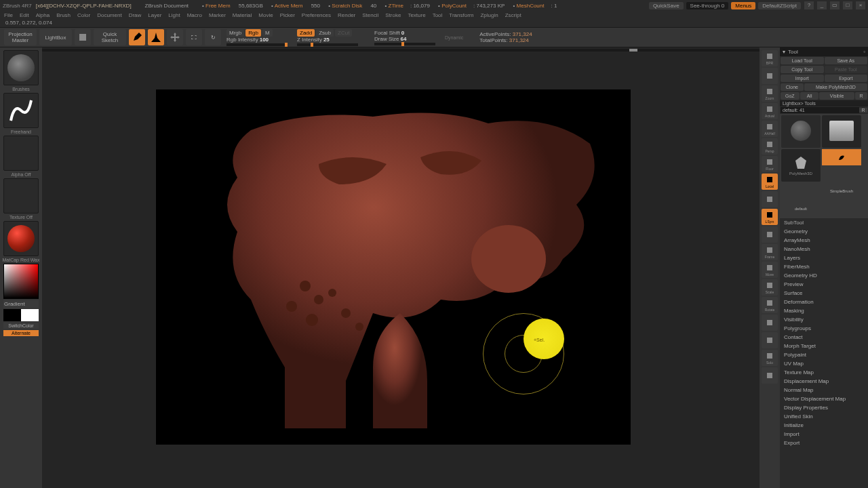 The image size is (868, 488). I want to click on maximize-button: □, so click(848, 5).